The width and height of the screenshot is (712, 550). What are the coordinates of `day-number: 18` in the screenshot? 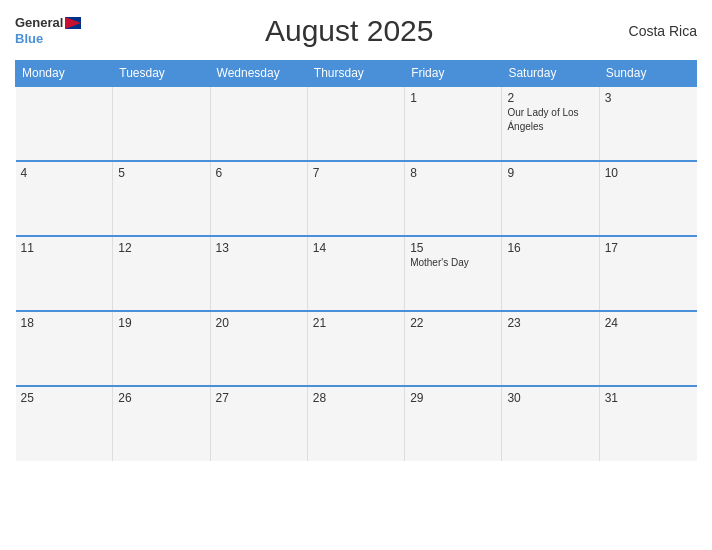 It's located at (64, 323).